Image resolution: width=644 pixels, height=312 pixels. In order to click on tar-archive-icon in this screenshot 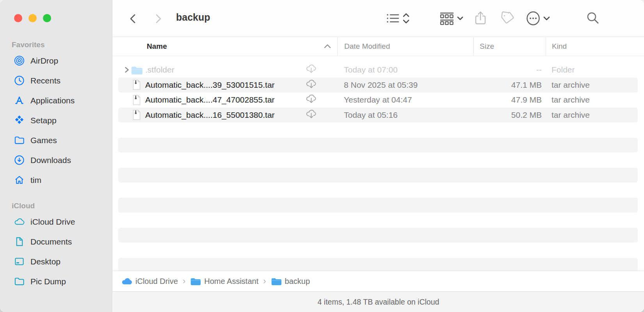, I will do `click(137, 100)`.